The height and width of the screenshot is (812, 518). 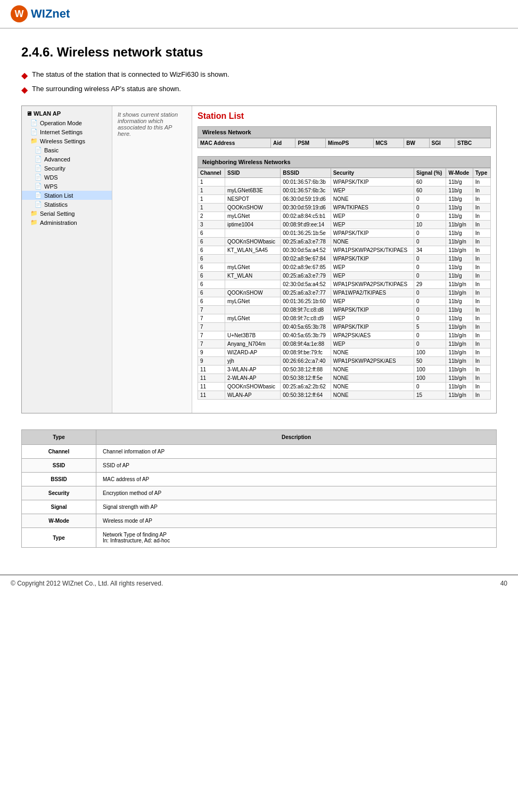 I want to click on sidebar-advanced-icon: 📄, so click(x=38, y=159).